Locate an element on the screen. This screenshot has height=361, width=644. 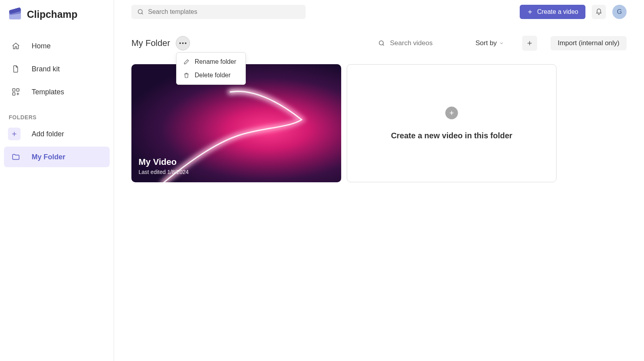
nav-label: Home is located at coordinates (41, 46).